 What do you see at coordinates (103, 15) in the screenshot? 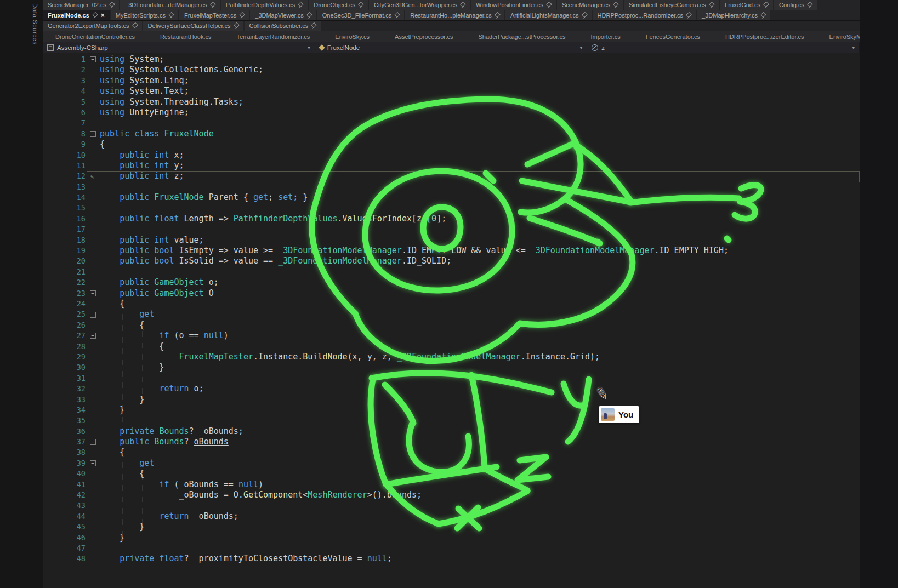
I see `close-icon: ×` at bounding box center [103, 15].